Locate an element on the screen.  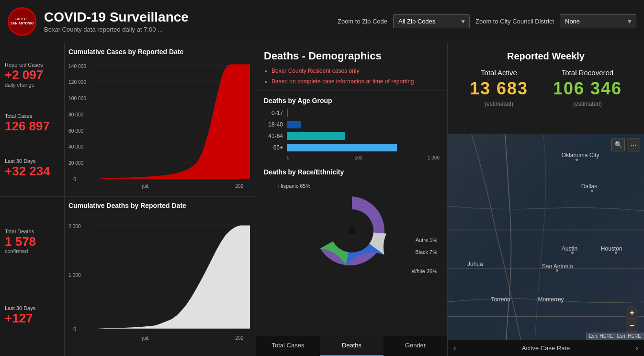
zip-label: Zoom to Zip Code is located at coordinates (362, 21).